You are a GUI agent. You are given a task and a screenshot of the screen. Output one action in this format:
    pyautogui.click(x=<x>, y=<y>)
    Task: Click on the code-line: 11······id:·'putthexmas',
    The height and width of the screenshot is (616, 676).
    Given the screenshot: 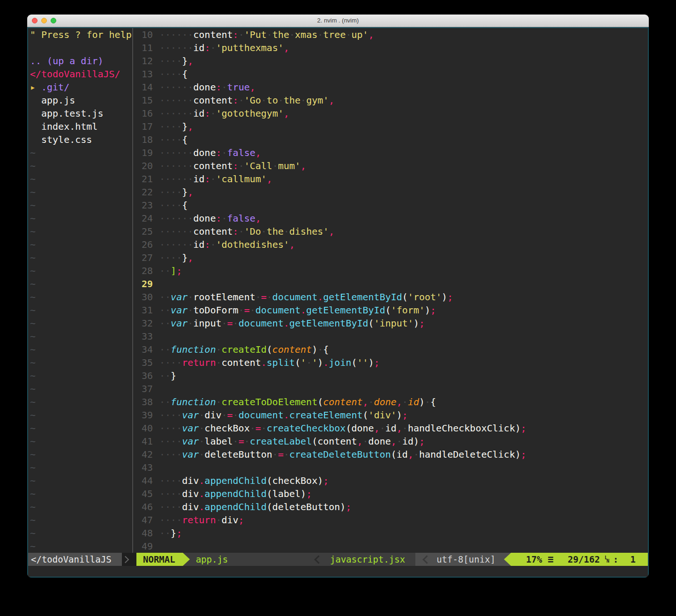 What is the action you would take?
    pyautogui.click(x=392, y=48)
    